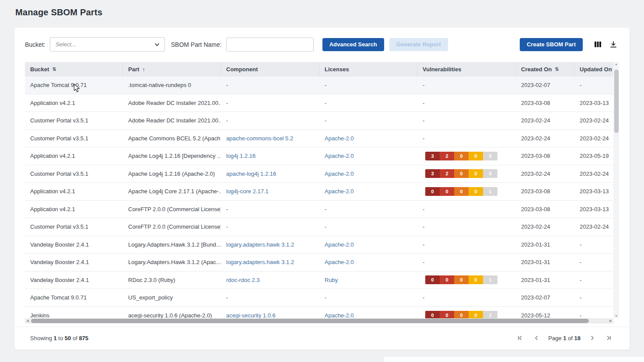  What do you see at coordinates (319, 298) in the screenshot?
I see `table-row: Apache Tomcat 9.0.71US_export_policy---2…` at bounding box center [319, 298].